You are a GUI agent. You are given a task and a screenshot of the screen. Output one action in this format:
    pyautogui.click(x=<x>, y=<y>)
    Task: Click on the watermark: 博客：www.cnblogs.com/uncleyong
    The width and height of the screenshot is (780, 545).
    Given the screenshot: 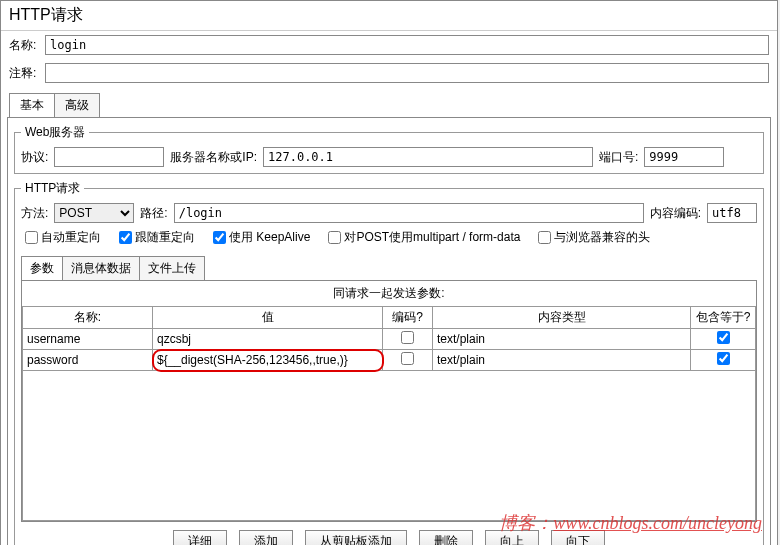 What is the action you would take?
    pyautogui.click(x=630, y=523)
    